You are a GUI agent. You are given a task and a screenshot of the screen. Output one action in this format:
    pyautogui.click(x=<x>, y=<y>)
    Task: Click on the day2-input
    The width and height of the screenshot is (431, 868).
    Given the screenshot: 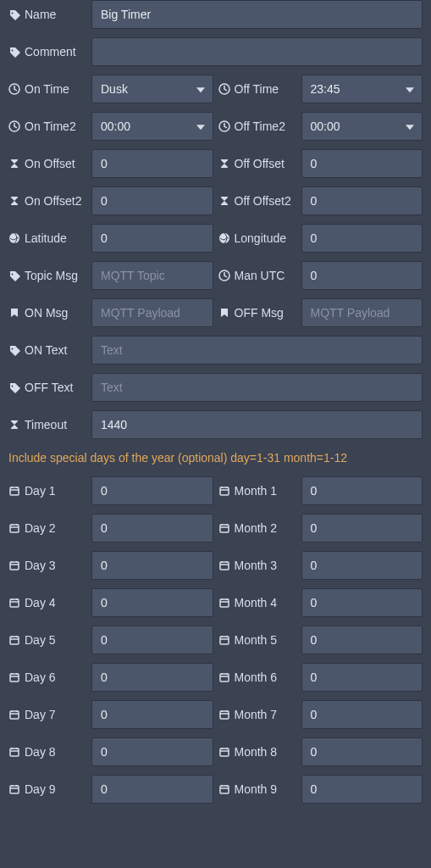 What is the action you would take?
    pyautogui.click(x=152, y=528)
    